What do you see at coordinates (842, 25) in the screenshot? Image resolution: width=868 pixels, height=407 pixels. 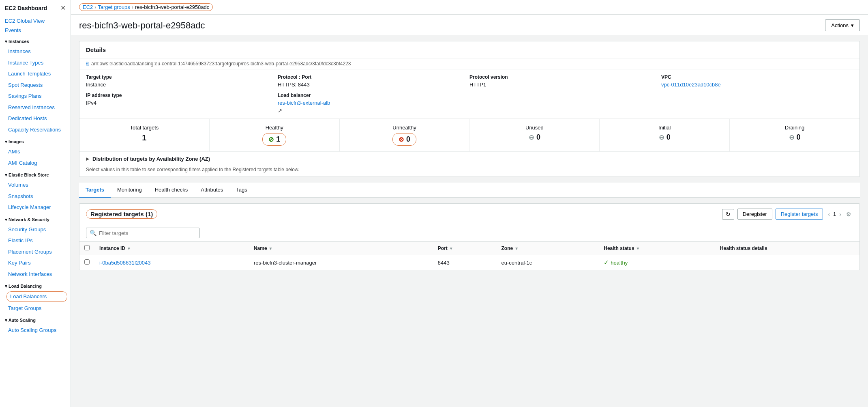 I see `actions-button: Actions ▾` at bounding box center [842, 25].